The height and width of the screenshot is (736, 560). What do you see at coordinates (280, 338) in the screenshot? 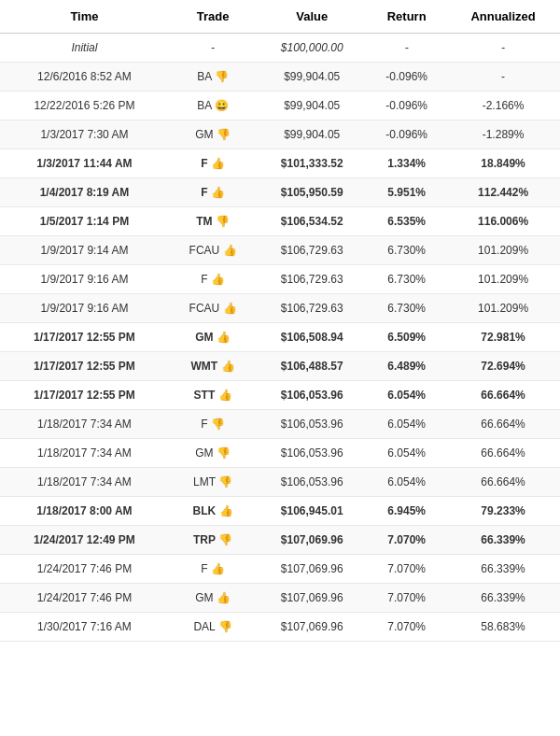
I see `table-row: 1/17/2017 12:55 PMGM 👍$106,508.946.509%7…` at bounding box center [280, 338].